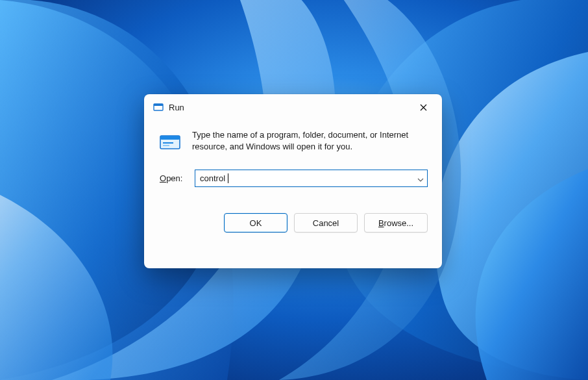 Image resolution: width=588 pixels, height=380 pixels. What do you see at coordinates (312, 178) in the screenshot?
I see `open-input` at bounding box center [312, 178].